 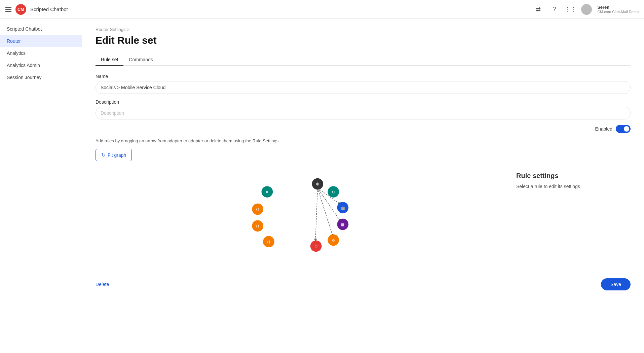 What do you see at coordinates (573, 180) in the screenshot?
I see `rule-settings-panel: Rule settings Select a rule to edit its …` at bounding box center [573, 180].